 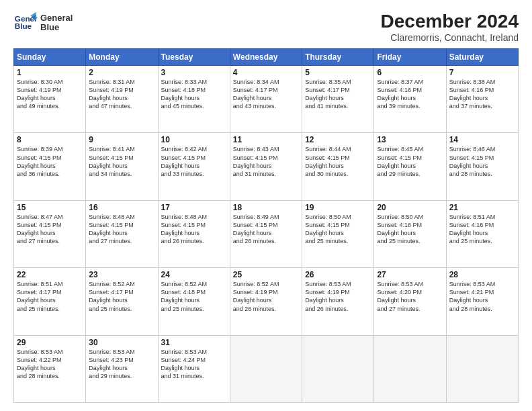 What do you see at coordinates (50, 99) in the screenshot?
I see `day-cell: 1 Sunrise: 8:30 AMSunset: 4:19 PMDayligh…` at bounding box center [50, 99].